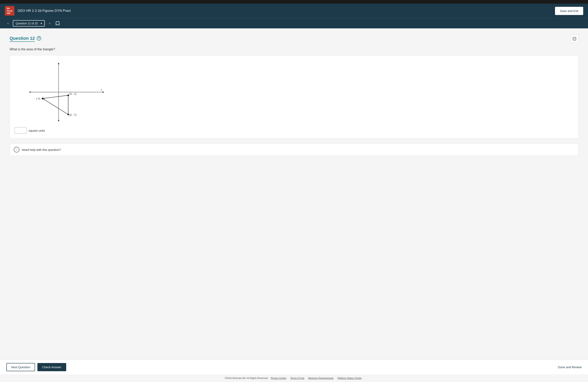  Describe the element at coordinates (297, 378) in the screenshot. I see `terms-link: Terms of Use` at that location.